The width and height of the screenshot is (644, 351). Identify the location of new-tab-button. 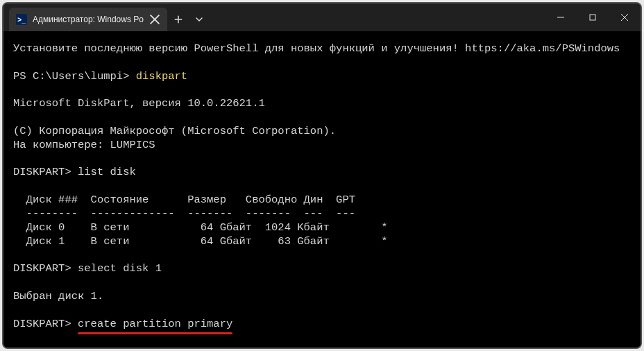
(178, 19).